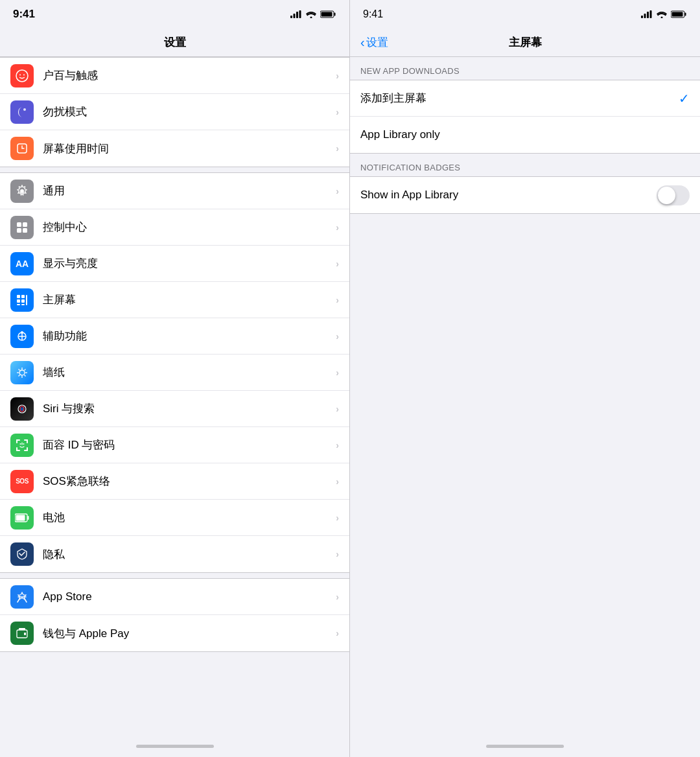 The image size is (700, 757). Describe the element at coordinates (22, 633) in the screenshot. I see `wallet-icon` at that location.